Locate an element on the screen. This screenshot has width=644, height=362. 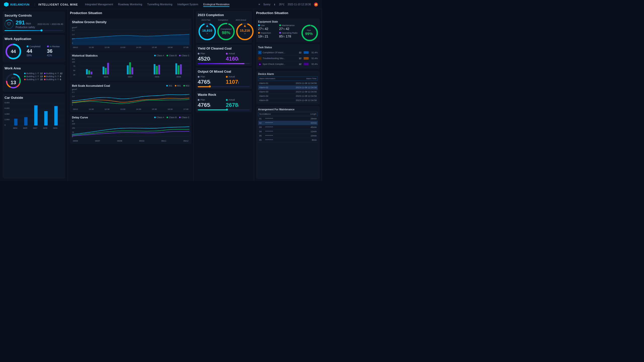
nav-roadway: Roadway Monitoring is located at coordinates (130, 5).